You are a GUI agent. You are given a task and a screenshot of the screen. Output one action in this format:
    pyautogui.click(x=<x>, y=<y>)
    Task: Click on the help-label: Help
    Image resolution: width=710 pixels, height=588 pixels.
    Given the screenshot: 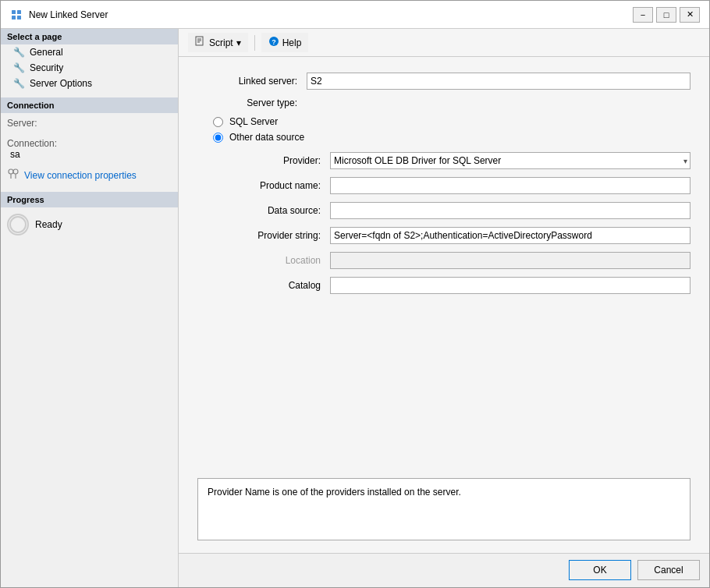 What is the action you would take?
    pyautogui.click(x=292, y=43)
    